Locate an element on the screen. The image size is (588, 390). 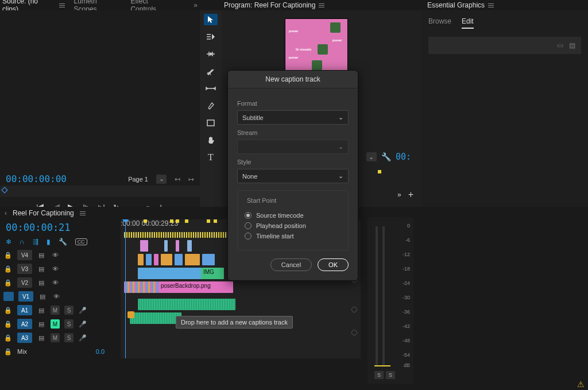
style-select: None ⌄ is located at coordinates (293, 176).